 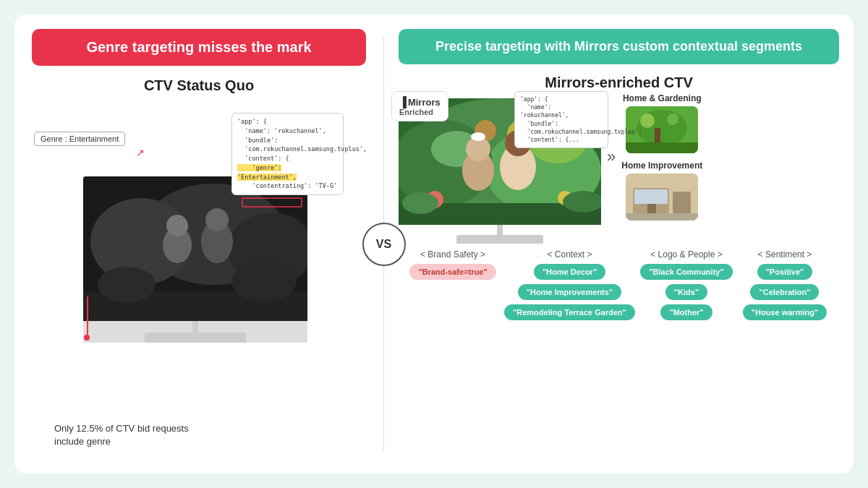 I want to click on left-note: Only 12.5% of CTV bid requests include g…, so click(x=127, y=435).